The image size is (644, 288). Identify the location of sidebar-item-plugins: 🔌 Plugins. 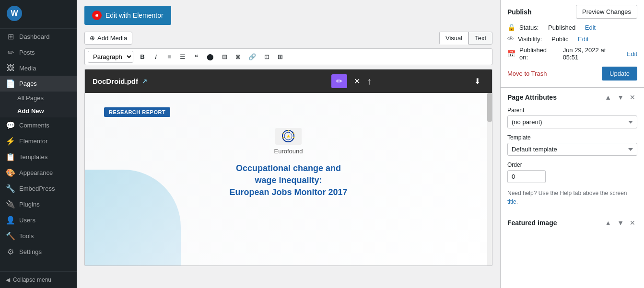
(38, 204).